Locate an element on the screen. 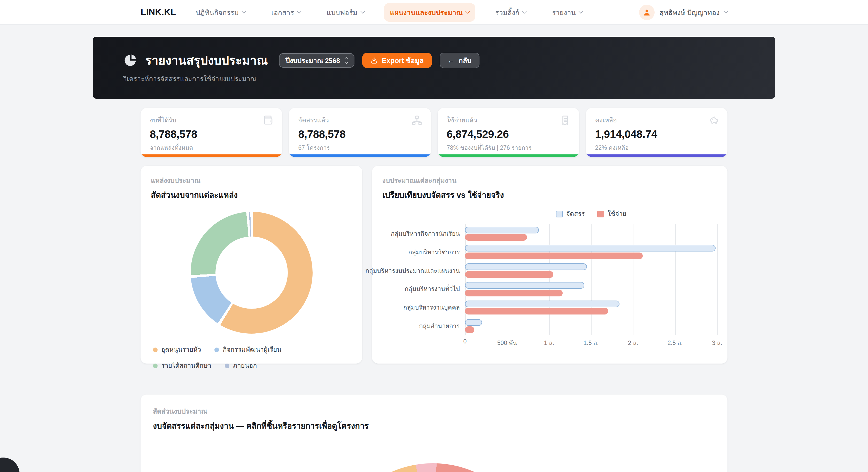  user-name: สุทธิพงษ์ ปัญญาทอง is located at coordinates (689, 12).